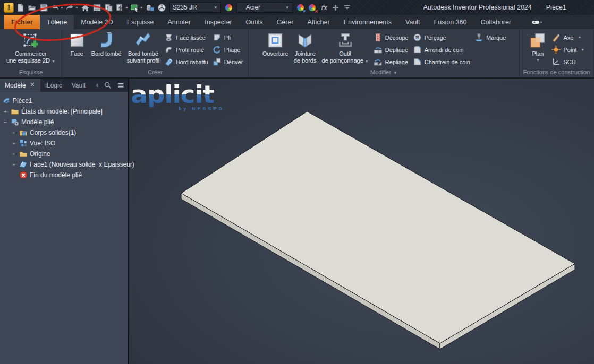 The image size is (594, 364). Describe the element at coordinates (319, 22) in the screenshot. I see `tab-afficher: Afficher` at that location.